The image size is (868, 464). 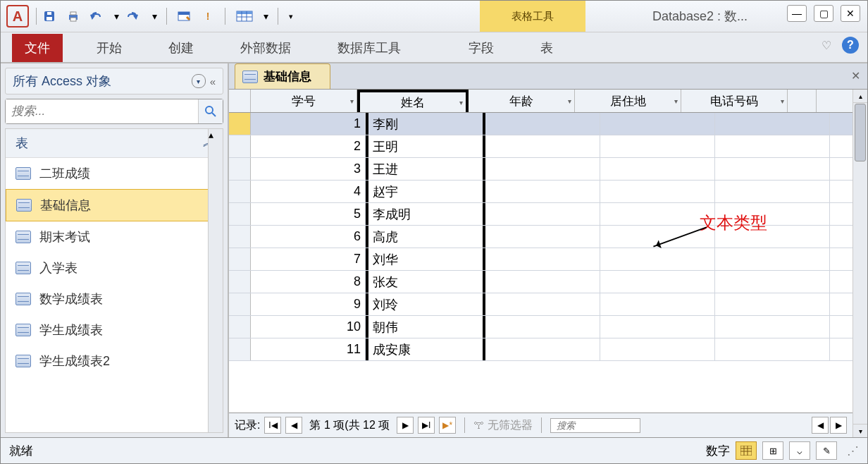 I want to click on tab-table: 表, so click(x=547, y=48).